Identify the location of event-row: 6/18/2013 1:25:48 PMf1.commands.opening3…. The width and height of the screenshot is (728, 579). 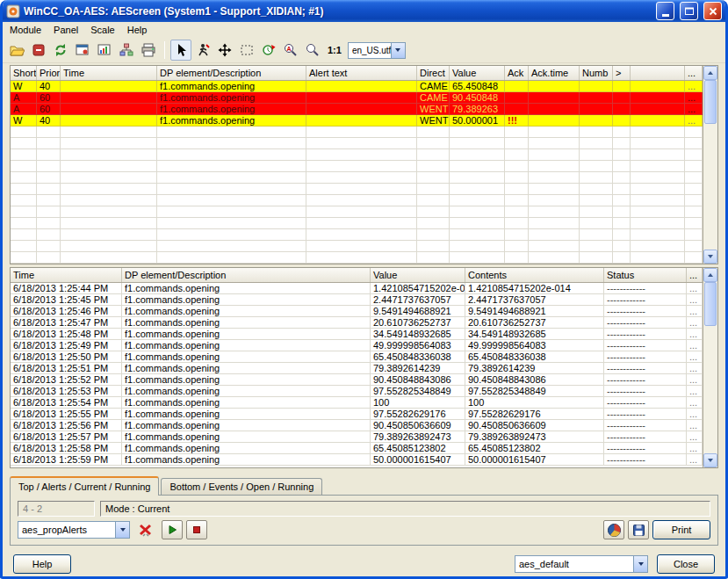
(357, 334).